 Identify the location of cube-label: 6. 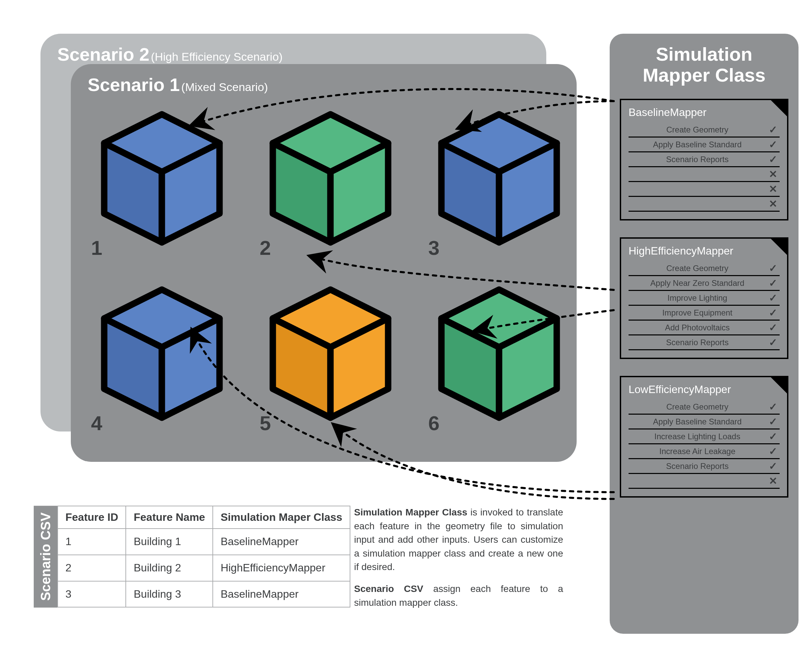
(434, 423).